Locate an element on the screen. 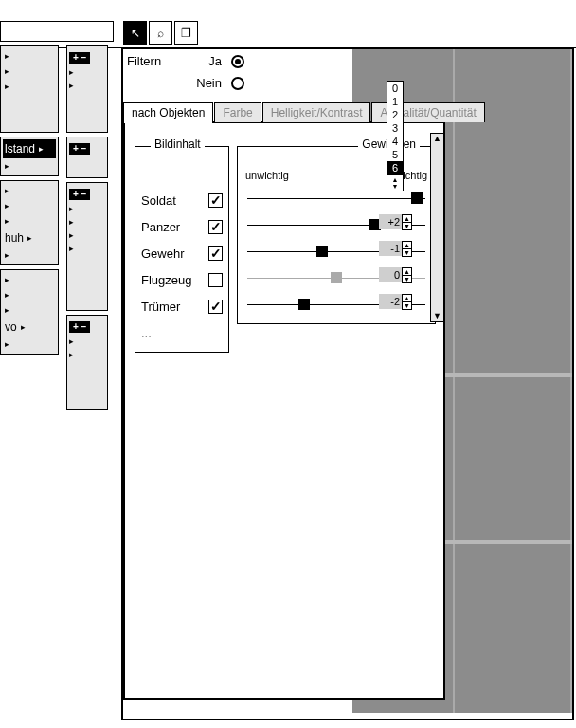 This screenshot has width=576, height=728. scroll-down-icon: ▼ is located at coordinates (438, 317).